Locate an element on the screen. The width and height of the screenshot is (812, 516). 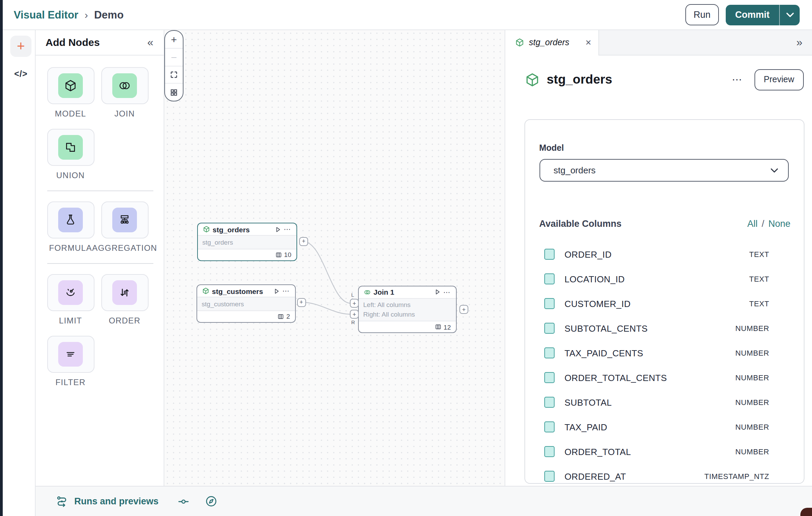
filter-lines-icon is located at coordinates (71, 354).